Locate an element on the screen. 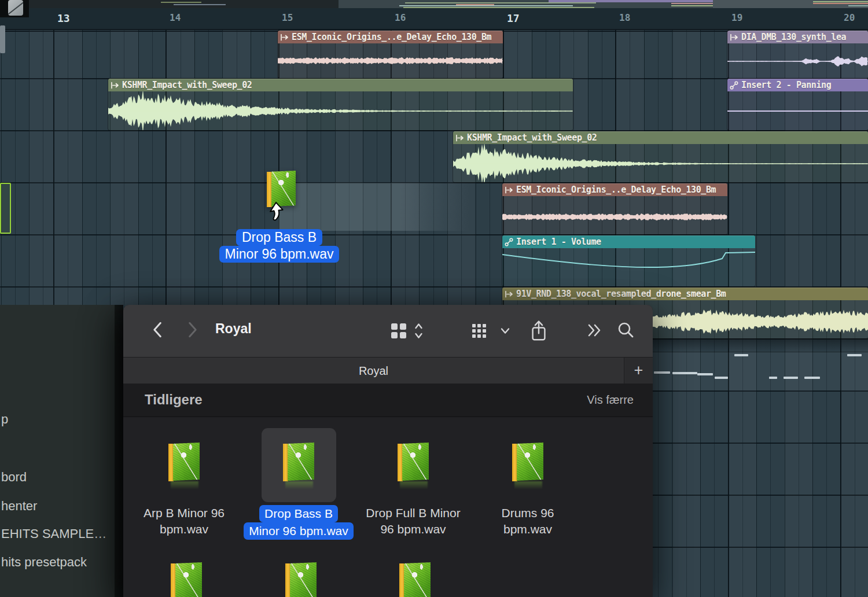 This screenshot has width=868, height=597. midi-clip is located at coordinates (758, 371).